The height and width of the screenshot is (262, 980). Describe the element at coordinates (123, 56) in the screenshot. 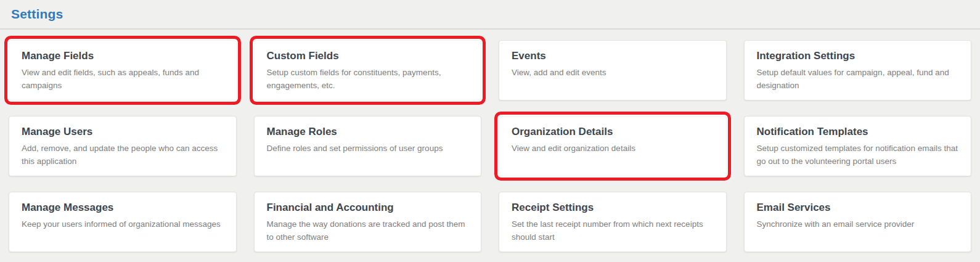

I see `card-title: Manage Fields` at that location.